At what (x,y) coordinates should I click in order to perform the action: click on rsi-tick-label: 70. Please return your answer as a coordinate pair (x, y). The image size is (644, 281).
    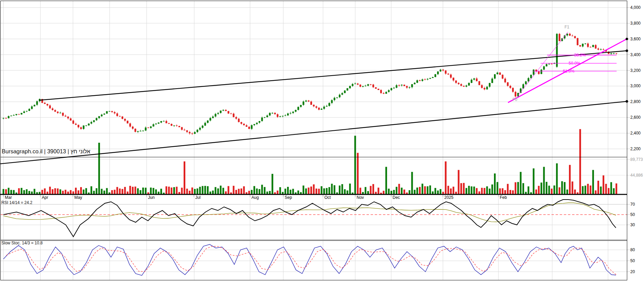
    Looking at the image, I should click on (632, 205).